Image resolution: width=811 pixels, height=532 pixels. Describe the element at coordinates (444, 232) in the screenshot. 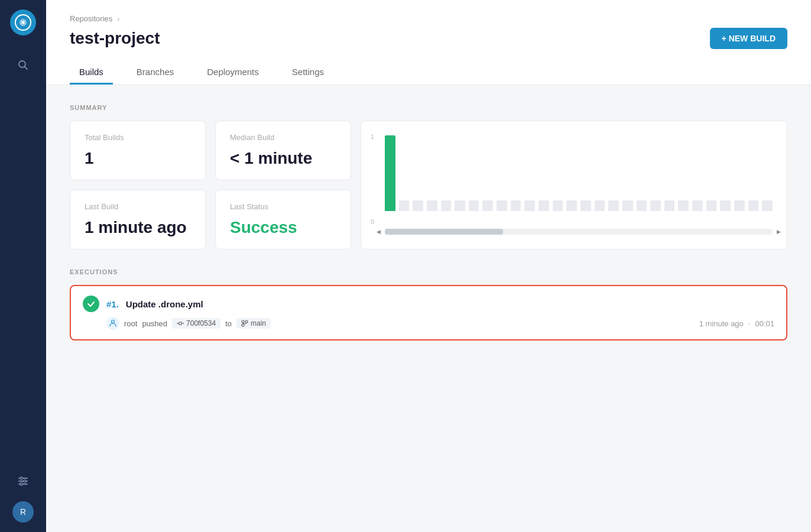

I see `chart-scrollbar-thumb` at that location.